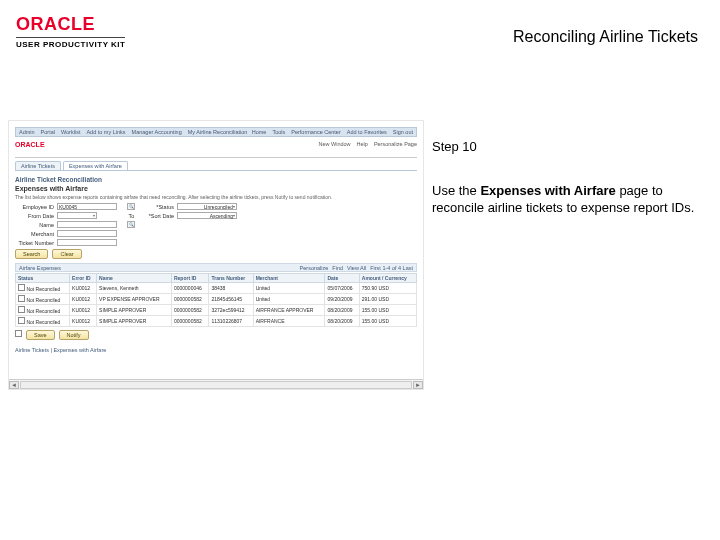 The height and width of the screenshot is (540, 720). What do you see at coordinates (87, 234) in the screenshot?
I see `merchant-field` at bounding box center [87, 234].